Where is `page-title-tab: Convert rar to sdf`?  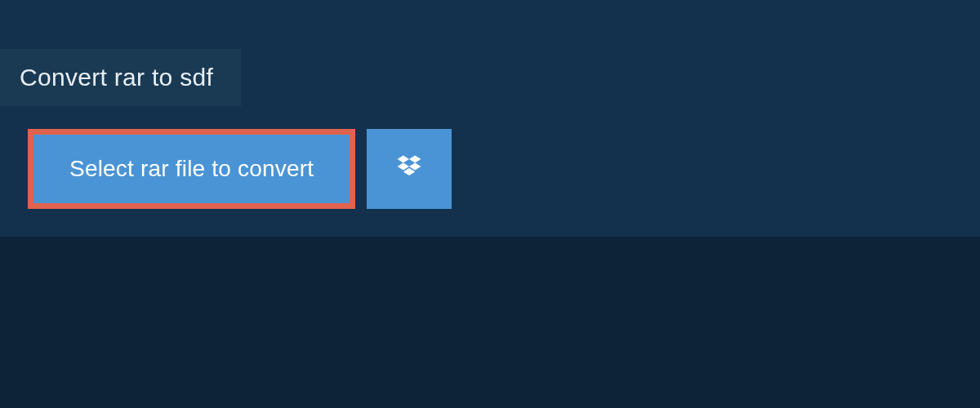 page-title-tab: Convert rar to sdf is located at coordinates (121, 78).